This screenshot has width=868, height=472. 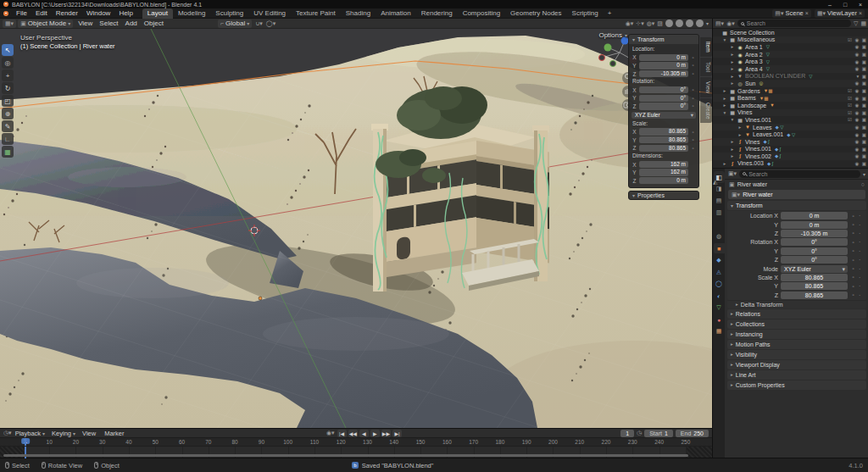 What do you see at coordinates (481, 14) in the screenshot?
I see `workspace-tab: Compositing` at bounding box center [481, 14].